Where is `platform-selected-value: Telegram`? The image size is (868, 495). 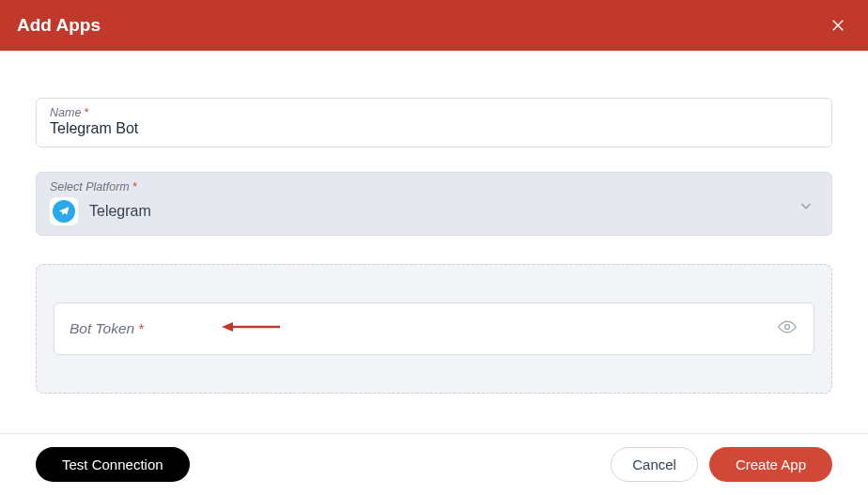 platform-selected-value: Telegram is located at coordinates (120, 211).